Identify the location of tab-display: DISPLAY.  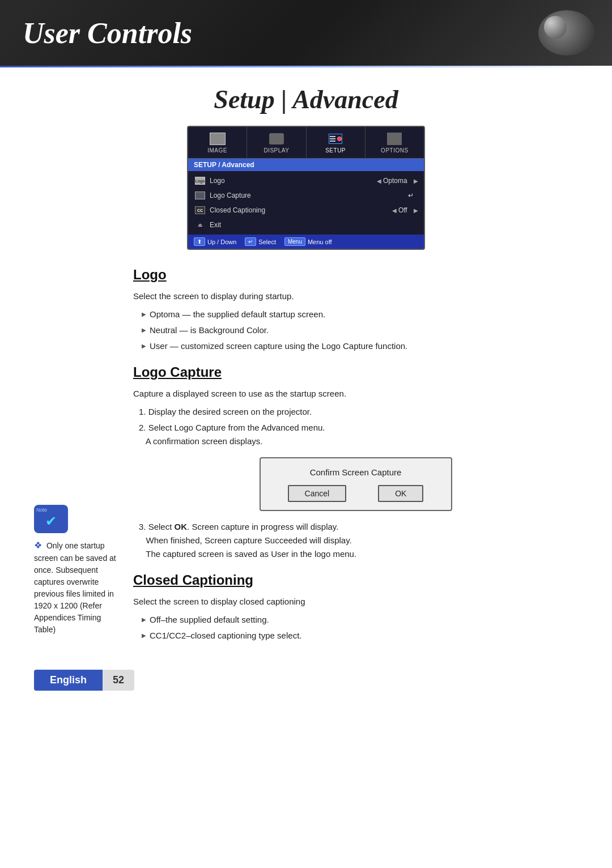
(277, 143).